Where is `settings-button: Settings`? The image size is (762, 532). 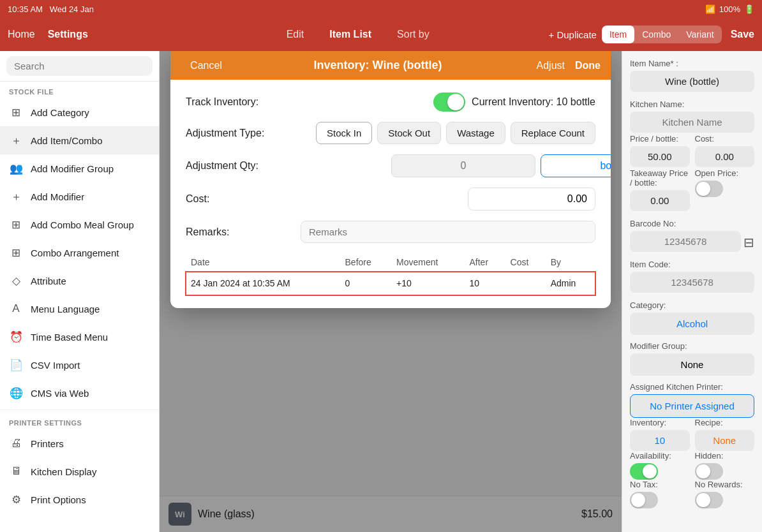
settings-button: Settings is located at coordinates (68, 34).